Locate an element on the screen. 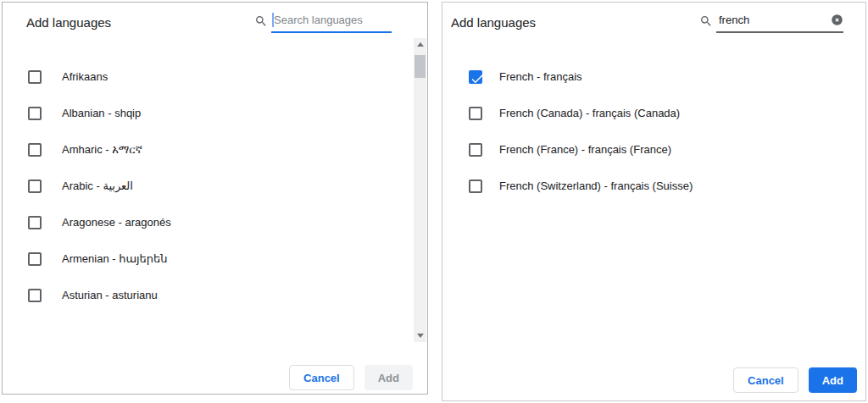  language-label: Aragonese - aragonés is located at coordinates (117, 222).